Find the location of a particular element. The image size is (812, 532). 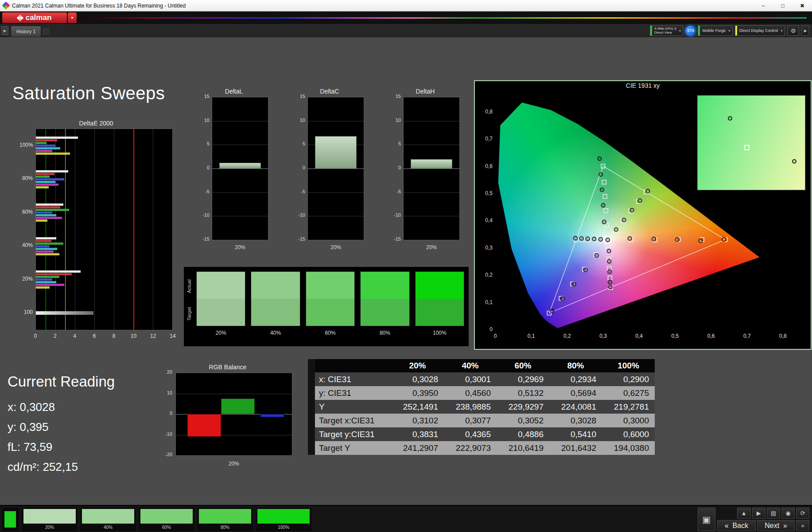

back-button-label: Back is located at coordinates (741, 526).